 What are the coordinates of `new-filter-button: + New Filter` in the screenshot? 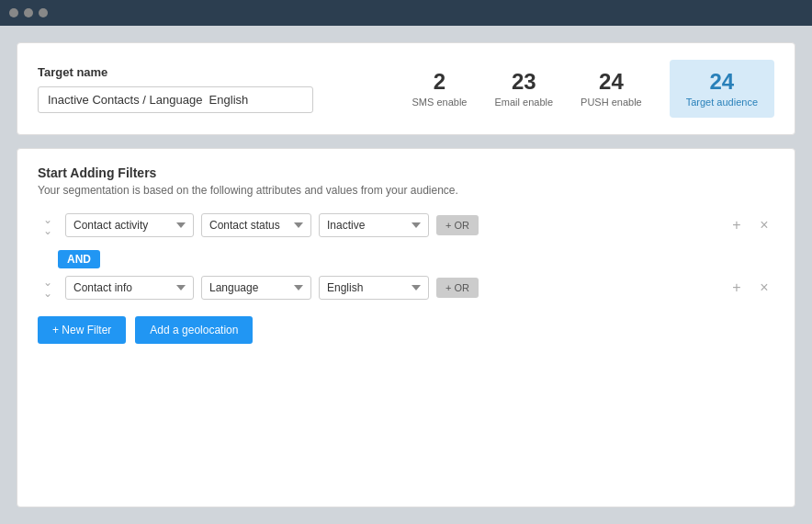 It's located at (82, 330).